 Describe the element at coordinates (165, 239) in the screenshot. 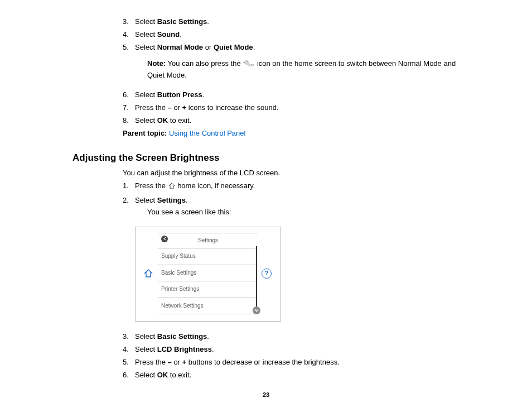

I see `back-icon` at that location.